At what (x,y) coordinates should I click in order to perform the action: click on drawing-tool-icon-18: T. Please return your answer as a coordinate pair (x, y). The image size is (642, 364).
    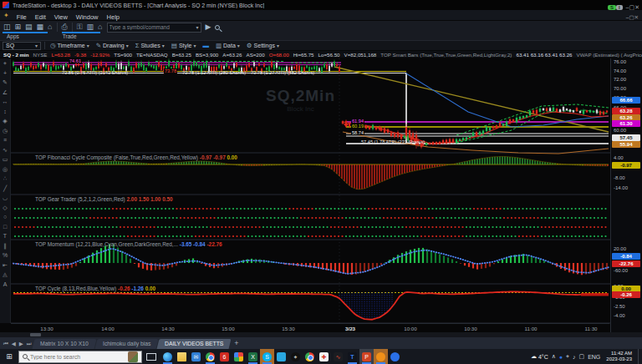
    Looking at the image, I should click on (5, 236).